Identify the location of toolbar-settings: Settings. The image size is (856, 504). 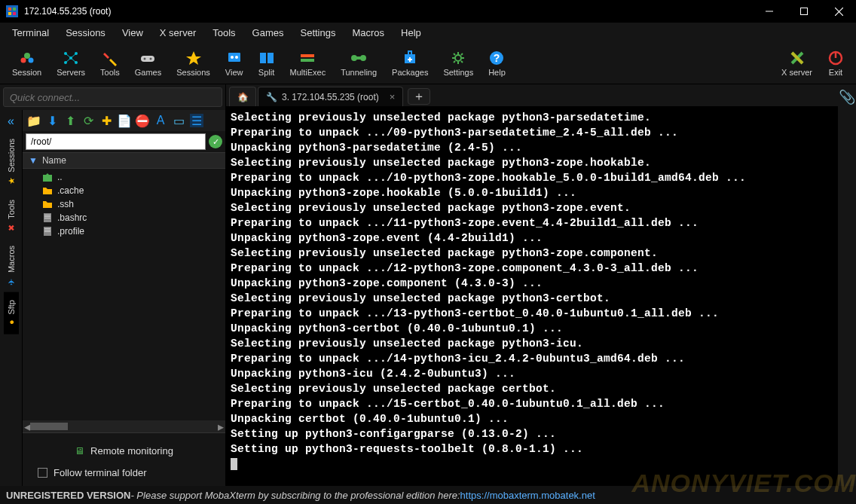
(458, 63).